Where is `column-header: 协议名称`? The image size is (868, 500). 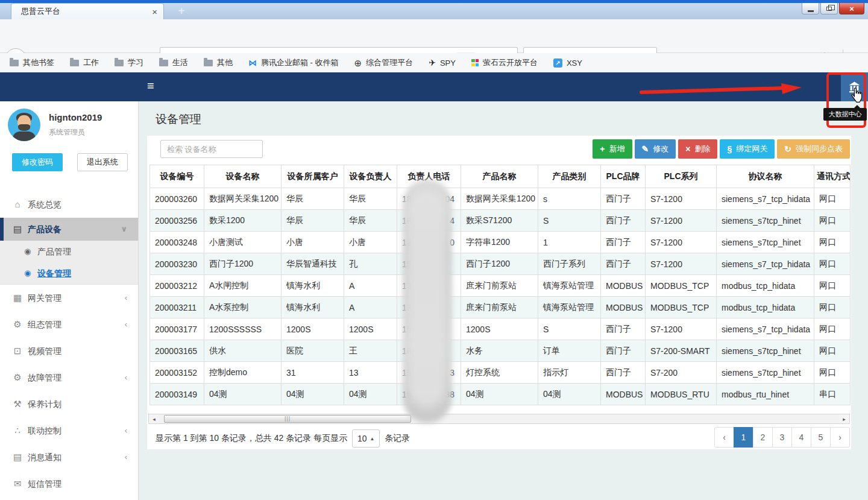 column-header: 协议名称 is located at coordinates (766, 177).